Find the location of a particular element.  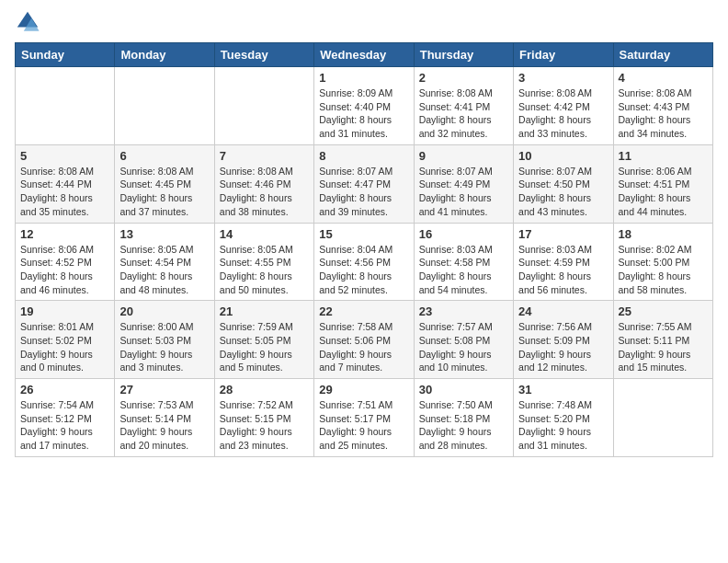

day-number: 8 is located at coordinates (364, 156).